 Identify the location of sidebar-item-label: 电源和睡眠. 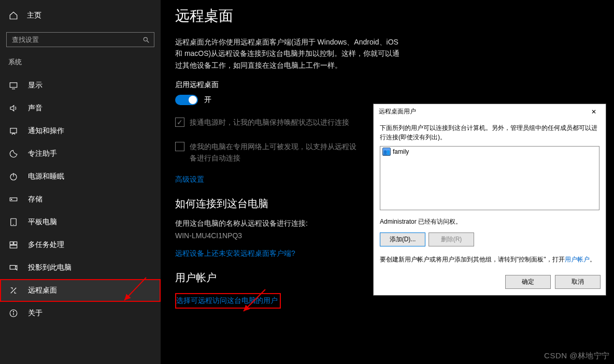
(46, 177).